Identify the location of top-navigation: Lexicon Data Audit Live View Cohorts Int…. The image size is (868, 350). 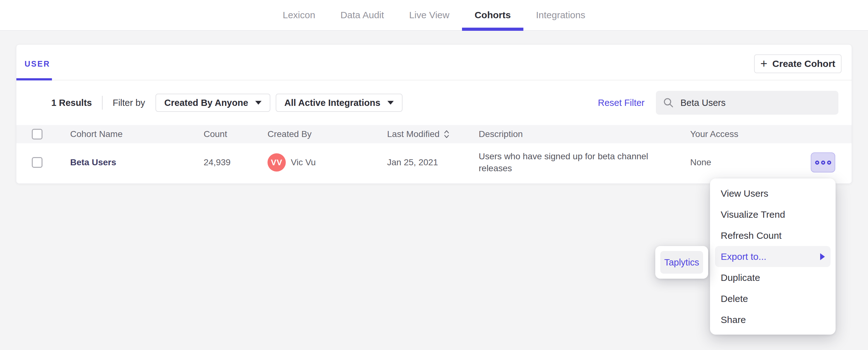
(434, 15).